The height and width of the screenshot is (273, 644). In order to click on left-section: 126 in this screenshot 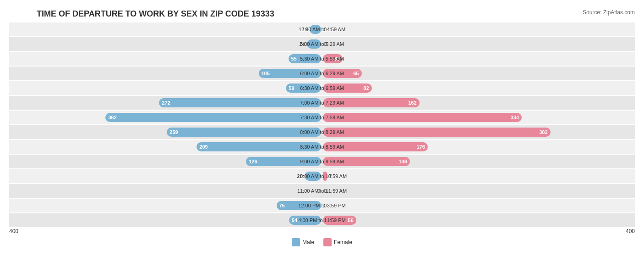, I will do `click(166, 162)`.